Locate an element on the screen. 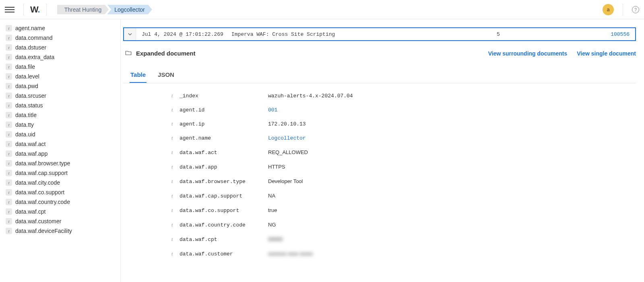 The width and height of the screenshot is (644, 282). field-item: tagent.name is located at coordinates (60, 28).